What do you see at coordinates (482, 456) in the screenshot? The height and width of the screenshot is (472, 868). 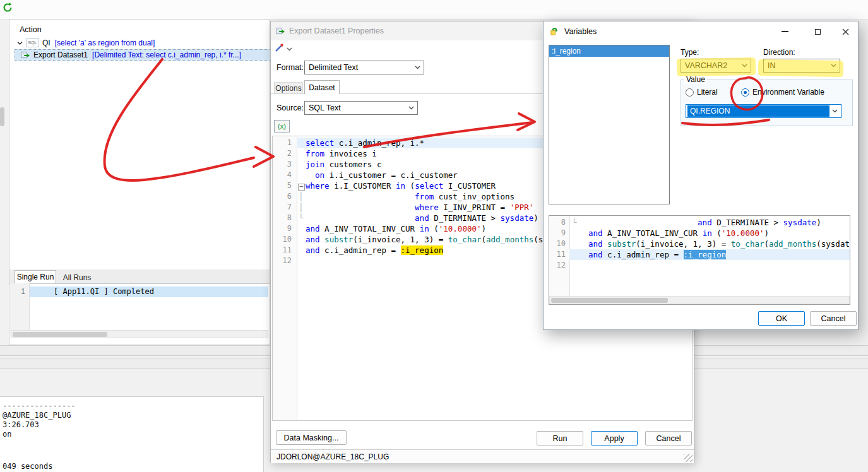 I see `status-bar: JDORLON@AZURE_18C_PLUG` at bounding box center [482, 456].